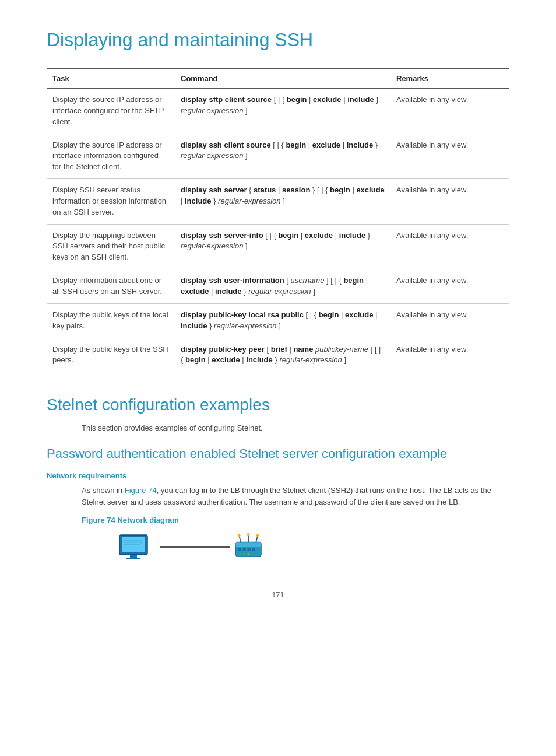 The height and width of the screenshot is (756, 556). I want to click on cell-task: Display SSH server status information or…, so click(111, 202).